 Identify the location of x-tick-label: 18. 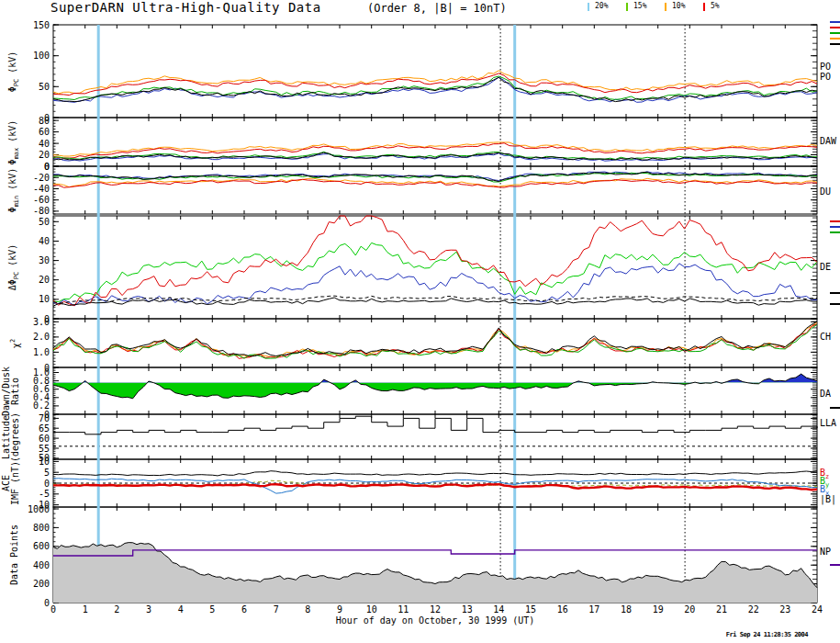
(626, 610).